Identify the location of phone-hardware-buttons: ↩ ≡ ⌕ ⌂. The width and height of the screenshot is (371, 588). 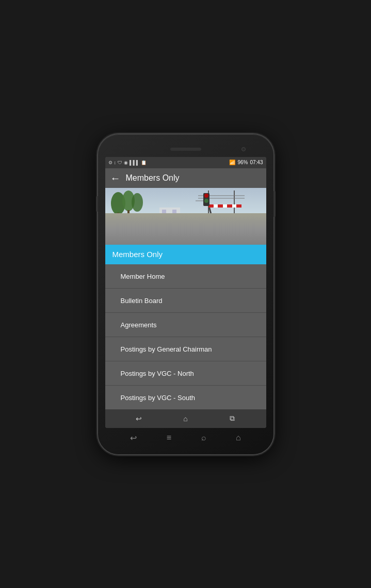
(186, 437).